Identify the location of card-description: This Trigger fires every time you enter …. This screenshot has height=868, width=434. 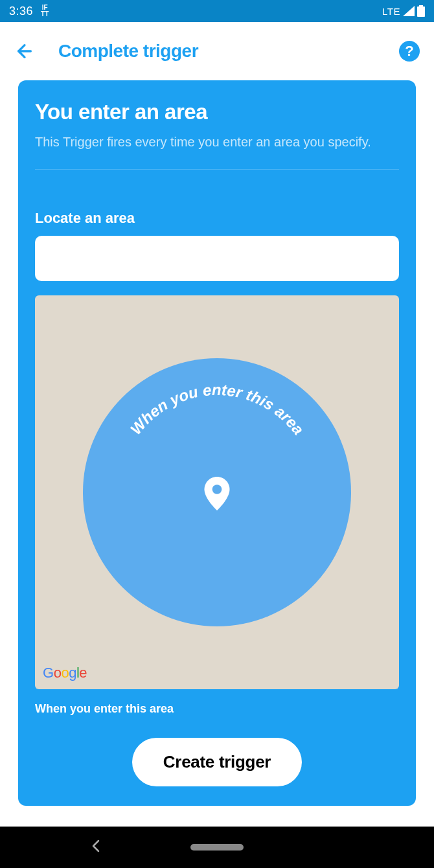
(217, 143).